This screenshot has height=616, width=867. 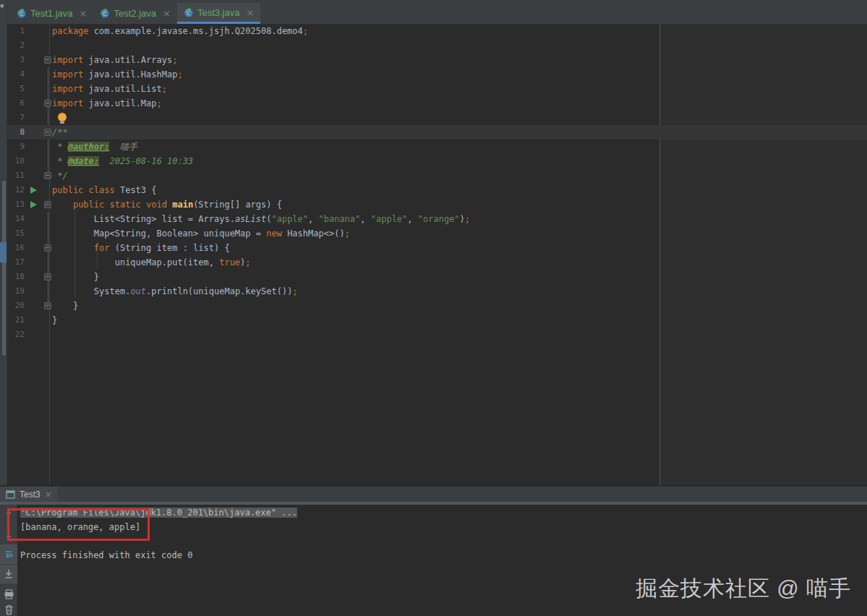 I want to click on code-text: import java.util.List;, so click(x=110, y=89).